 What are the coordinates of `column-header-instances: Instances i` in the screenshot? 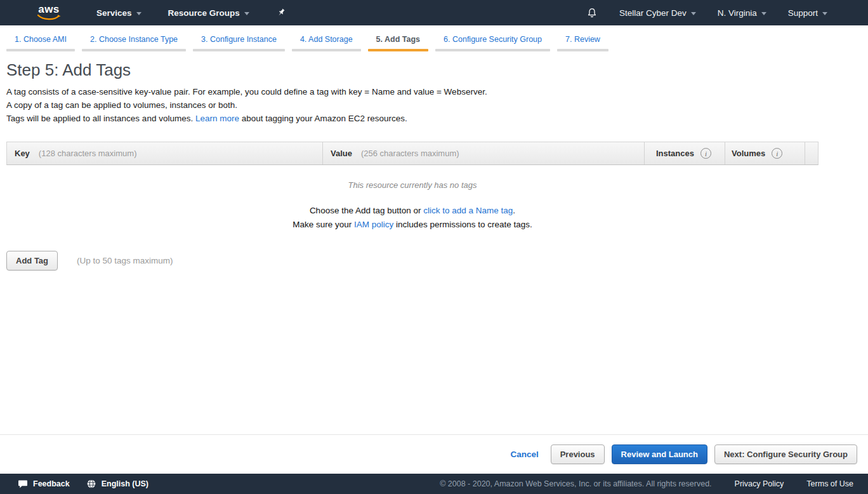 It's located at (685, 154).